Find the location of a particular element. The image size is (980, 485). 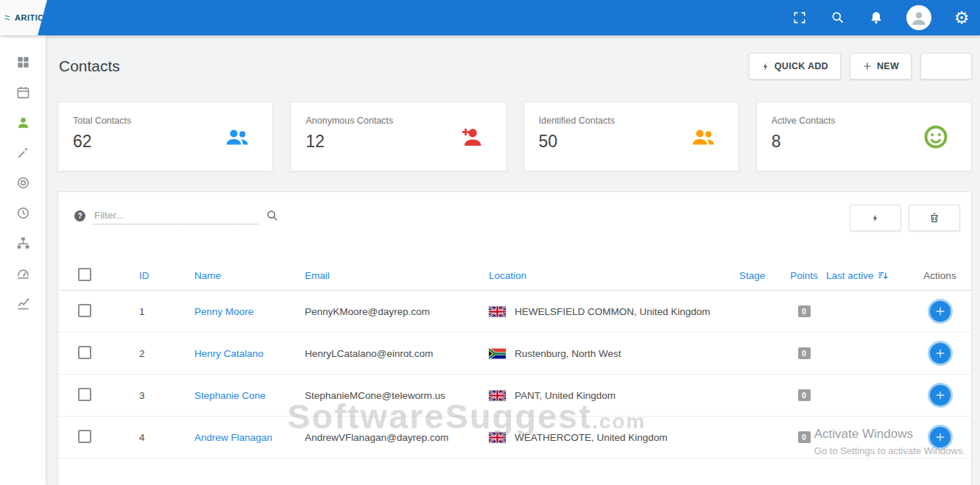

user-icon is located at coordinates (919, 18).